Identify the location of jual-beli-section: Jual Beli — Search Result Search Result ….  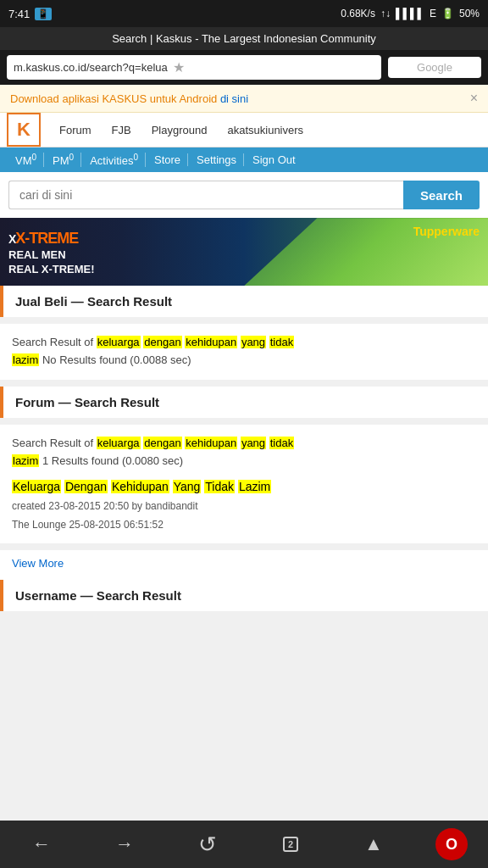
(244, 332).